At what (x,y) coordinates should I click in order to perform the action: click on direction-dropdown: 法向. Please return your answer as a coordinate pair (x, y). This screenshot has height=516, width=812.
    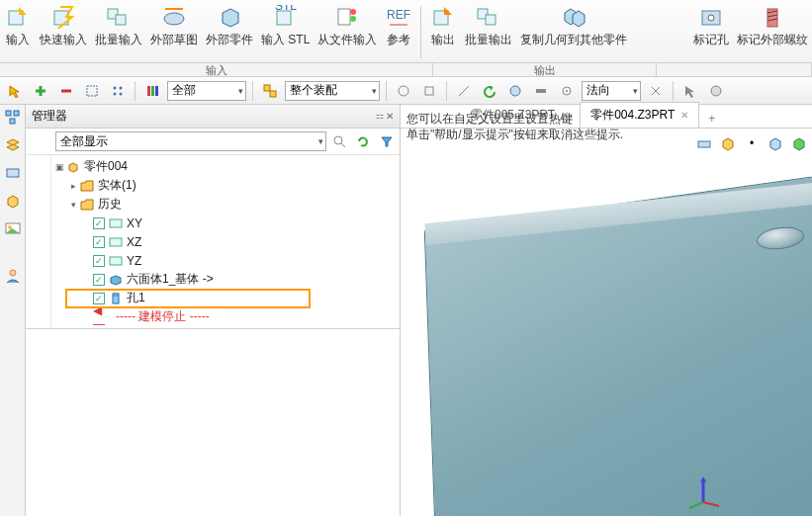
    Looking at the image, I should click on (611, 91).